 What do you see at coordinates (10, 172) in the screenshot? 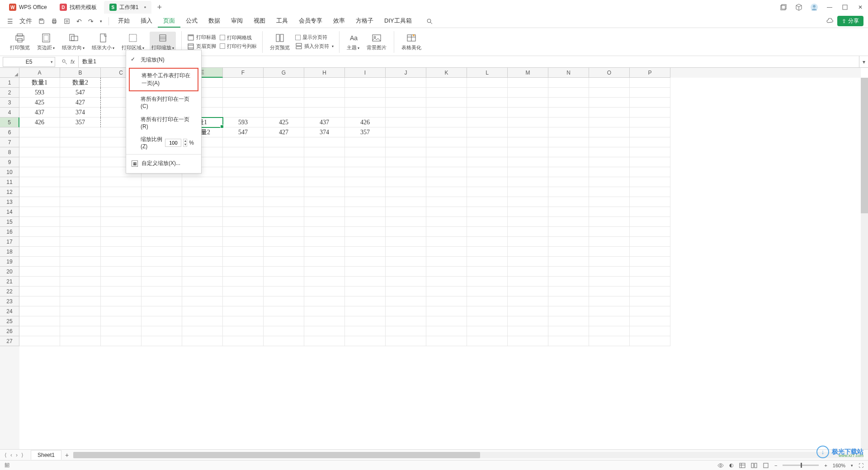
I see `row-header: 10` at bounding box center [10, 172].